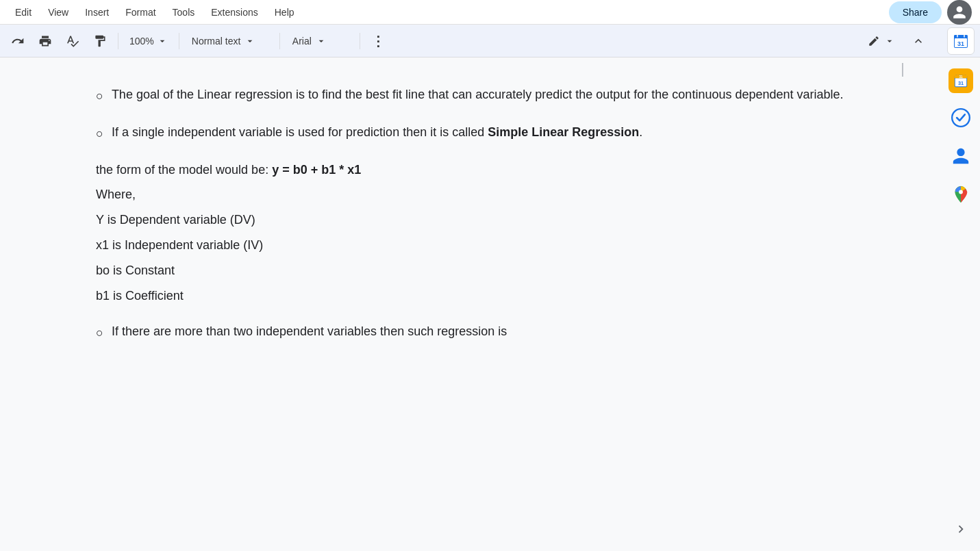 The width and height of the screenshot is (980, 551). What do you see at coordinates (490, 12) in the screenshot?
I see `menu-bar: Edit View Insert Format Tools Extensions…` at bounding box center [490, 12].